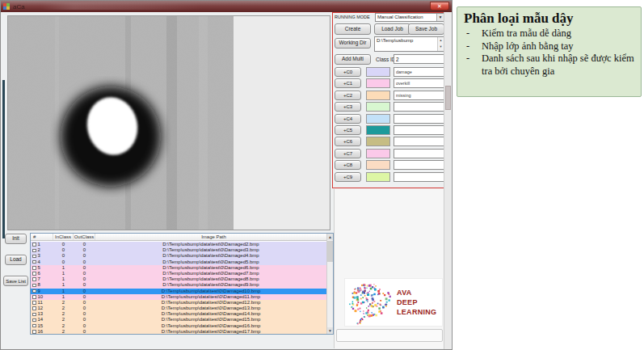  I want to click on bottom-right-panel: AVA DEEP LEARNING, so click(389, 268).